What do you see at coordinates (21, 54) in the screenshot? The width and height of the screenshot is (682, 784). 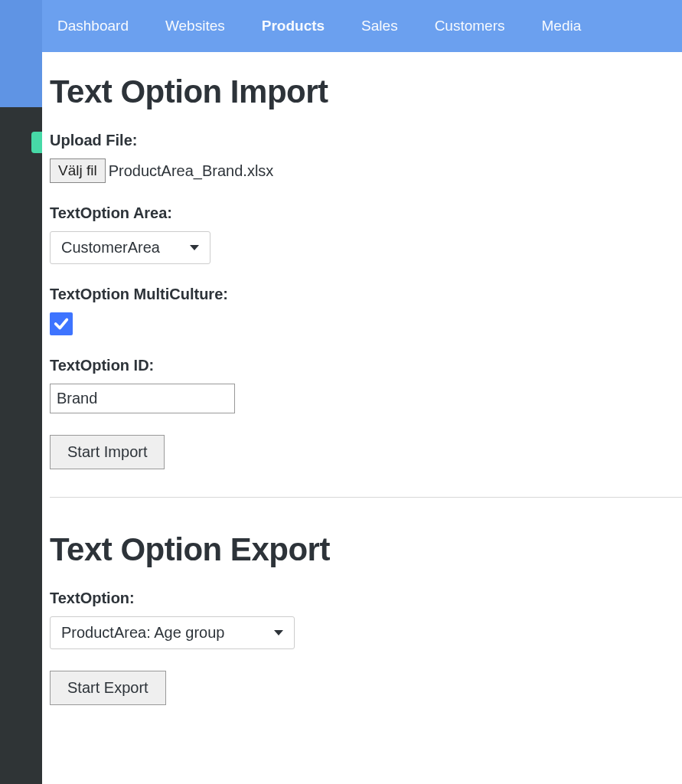 I see `left-rail-header` at bounding box center [21, 54].